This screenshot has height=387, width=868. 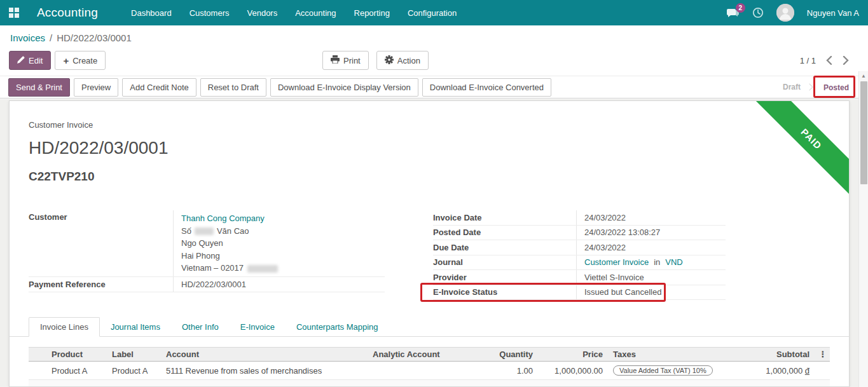 What do you see at coordinates (36, 61) in the screenshot?
I see `edit-button-label: Edit` at bounding box center [36, 61].